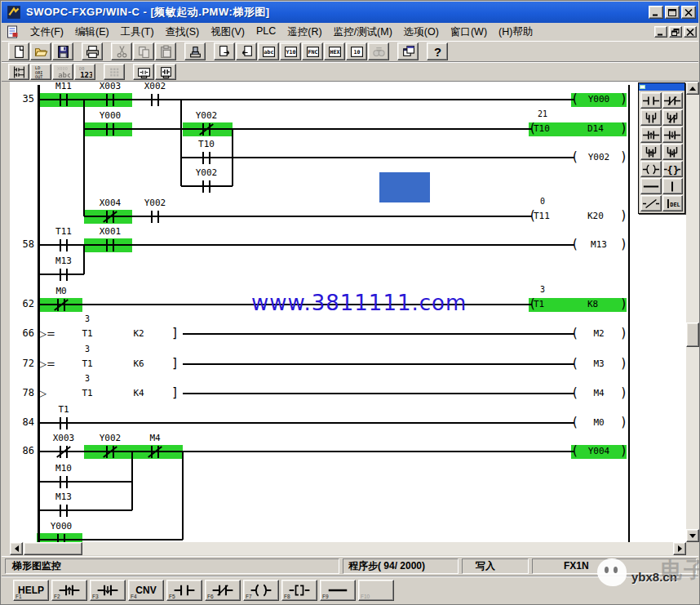  What do you see at coordinates (224, 51) in the screenshot?
I see `zoom-out-view-button` at bounding box center [224, 51].